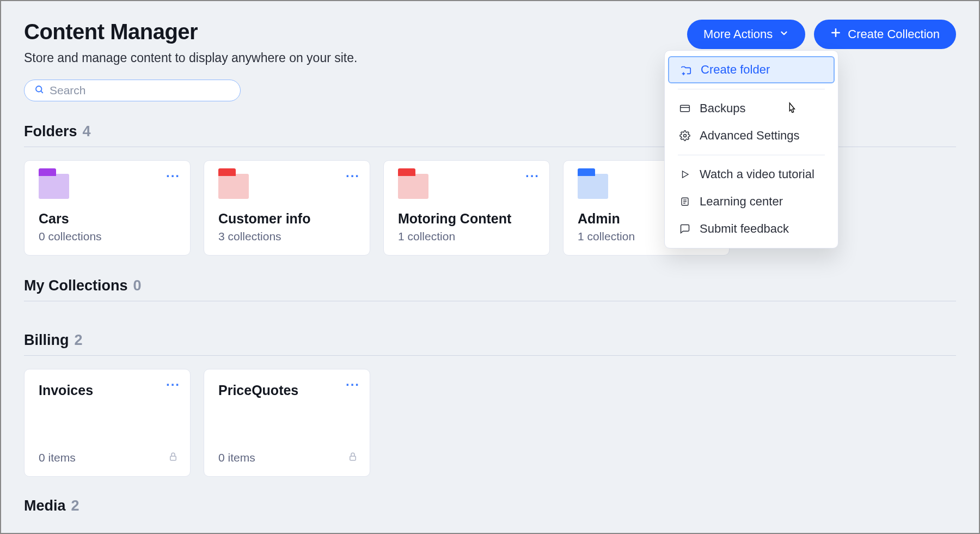  I want to click on folder-sub: 3 collections, so click(287, 236).